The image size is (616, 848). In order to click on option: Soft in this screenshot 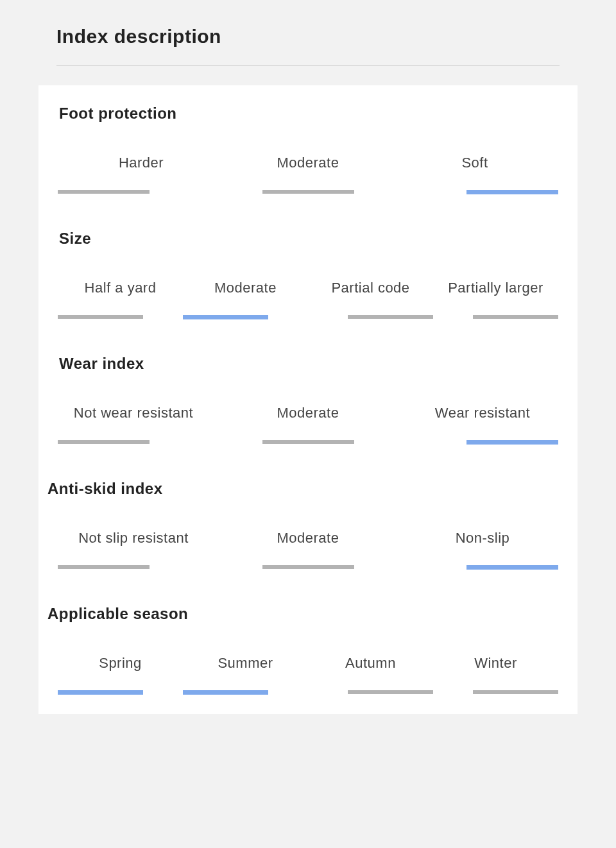, I will do `click(475, 172)`.